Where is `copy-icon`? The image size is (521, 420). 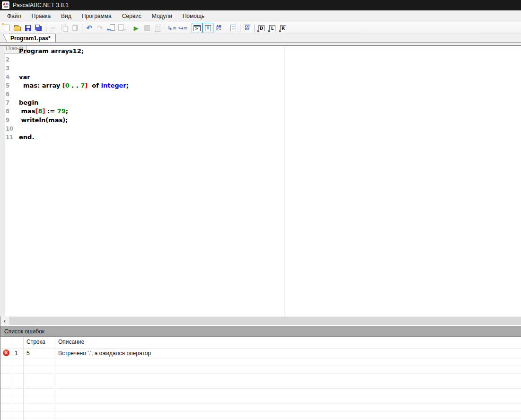 copy-icon is located at coordinates (64, 28).